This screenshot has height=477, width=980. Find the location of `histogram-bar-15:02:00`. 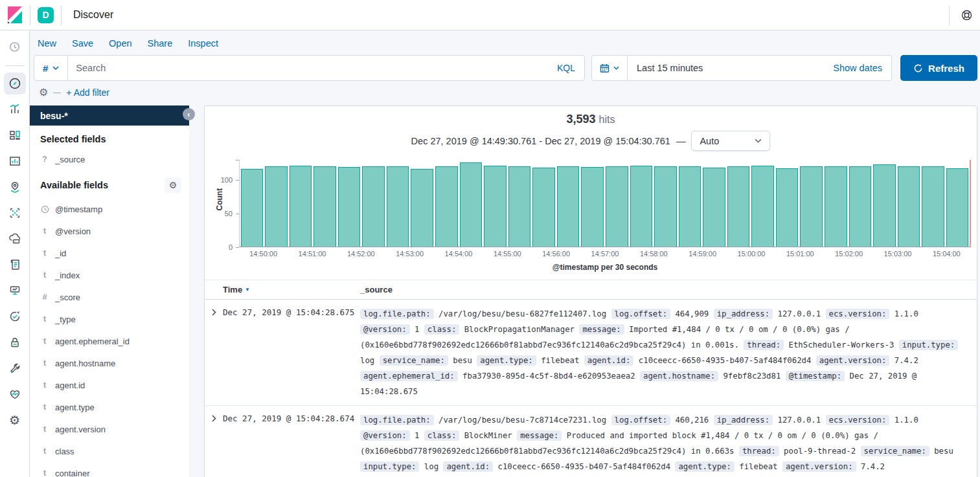

histogram-bar-15:02:00 is located at coordinates (860, 206).